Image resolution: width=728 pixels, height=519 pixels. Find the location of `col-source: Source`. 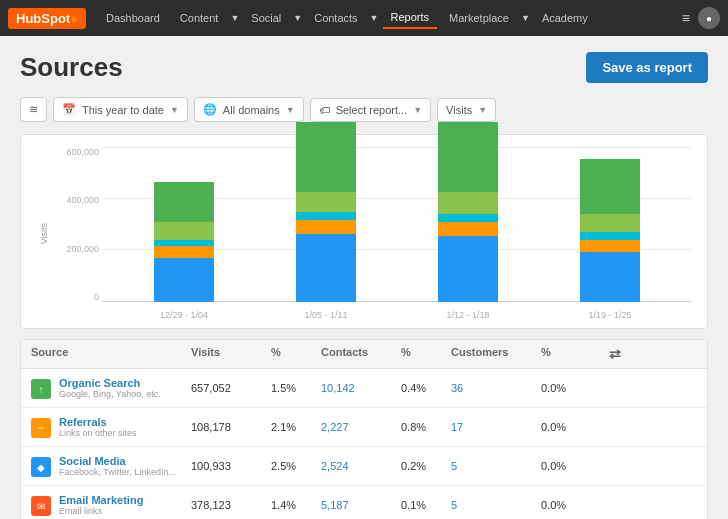

col-source: Source is located at coordinates (111, 354).